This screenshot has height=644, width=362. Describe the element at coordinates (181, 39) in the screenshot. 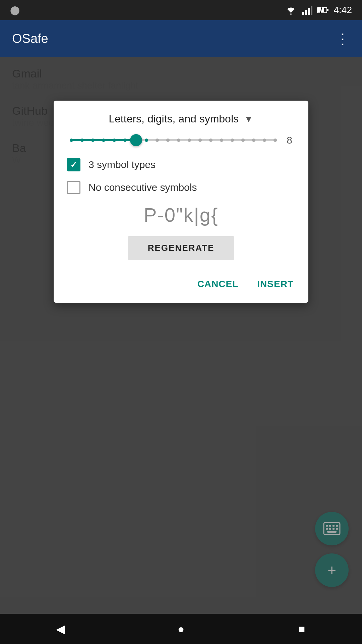

I see `app-bar: OSafe ⋮` at that location.